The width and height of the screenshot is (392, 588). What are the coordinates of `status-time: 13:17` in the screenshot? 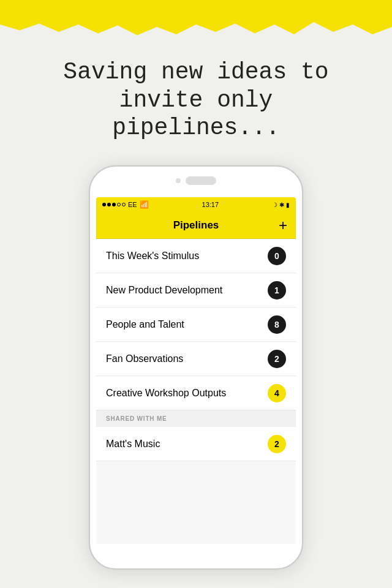 It's located at (211, 205).